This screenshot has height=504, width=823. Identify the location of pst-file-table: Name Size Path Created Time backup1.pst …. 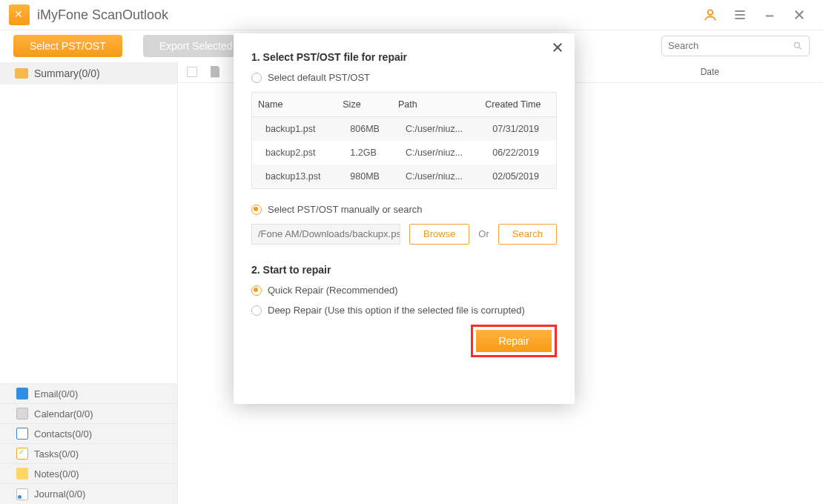
(404, 141).